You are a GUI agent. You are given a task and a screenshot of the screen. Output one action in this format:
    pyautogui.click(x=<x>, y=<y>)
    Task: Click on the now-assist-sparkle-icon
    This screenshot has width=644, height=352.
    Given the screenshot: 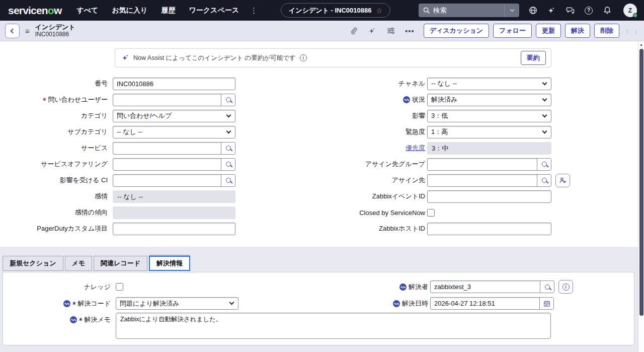 What is the action you would take?
    pyautogui.click(x=551, y=11)
    